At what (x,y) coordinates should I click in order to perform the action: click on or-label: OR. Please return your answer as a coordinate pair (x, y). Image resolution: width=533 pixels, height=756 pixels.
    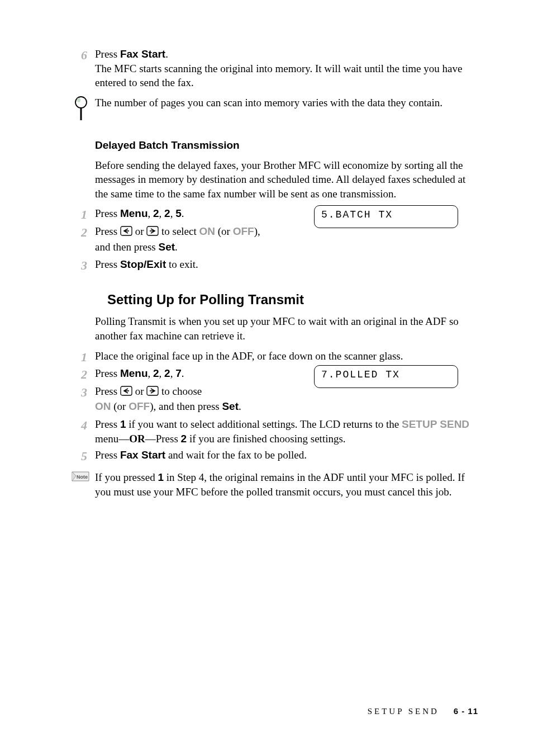
    Looking at the image, I should click on (137, 438).